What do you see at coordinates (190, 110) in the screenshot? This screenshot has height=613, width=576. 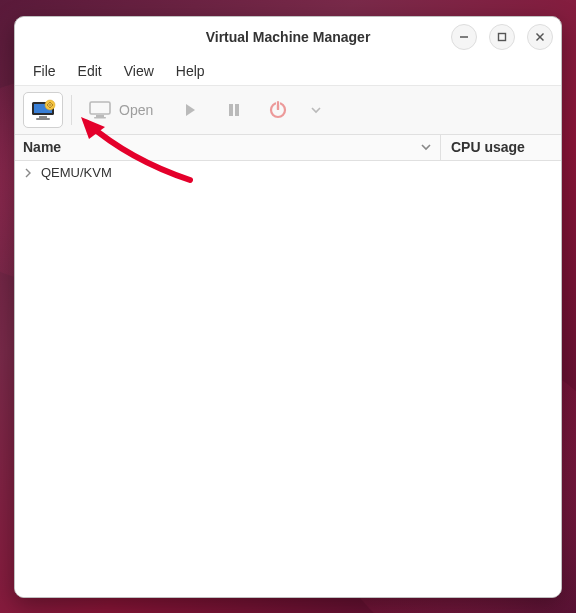 I see `play-button` at bounding box center [190, 110].